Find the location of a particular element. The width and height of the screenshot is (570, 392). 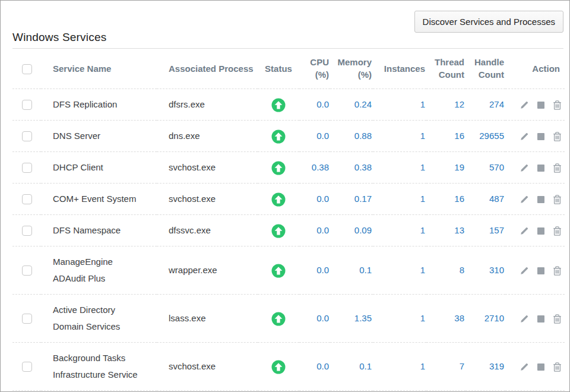

associated-process: dns.exe is located at coordinates (207, 135).